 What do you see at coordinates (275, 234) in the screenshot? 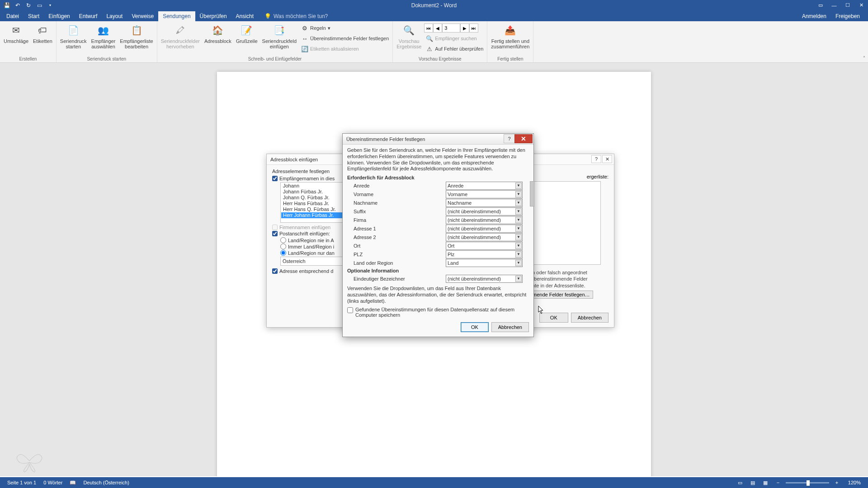
I see `postal-checkbox` at bounding box center [275, 234].